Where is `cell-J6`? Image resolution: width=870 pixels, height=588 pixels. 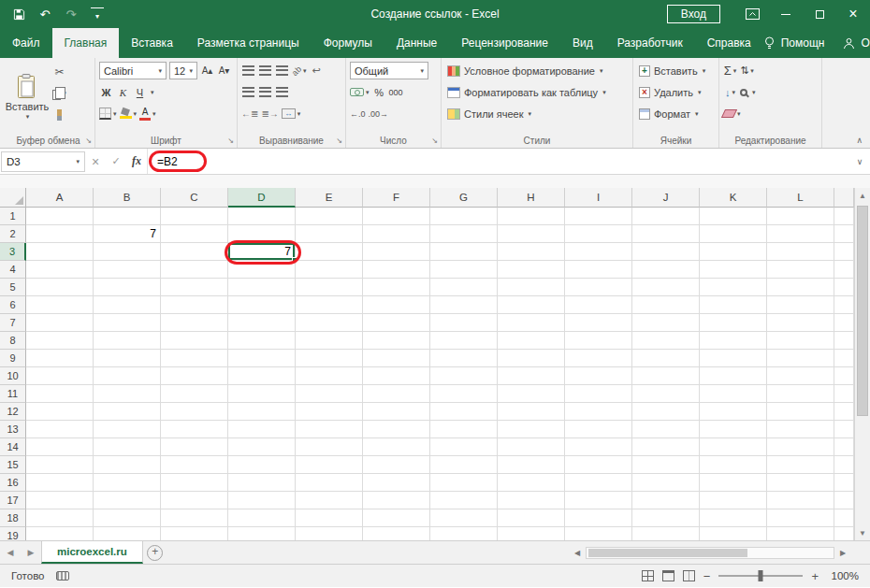
cell-J6 is located at coordinates (666, 305).